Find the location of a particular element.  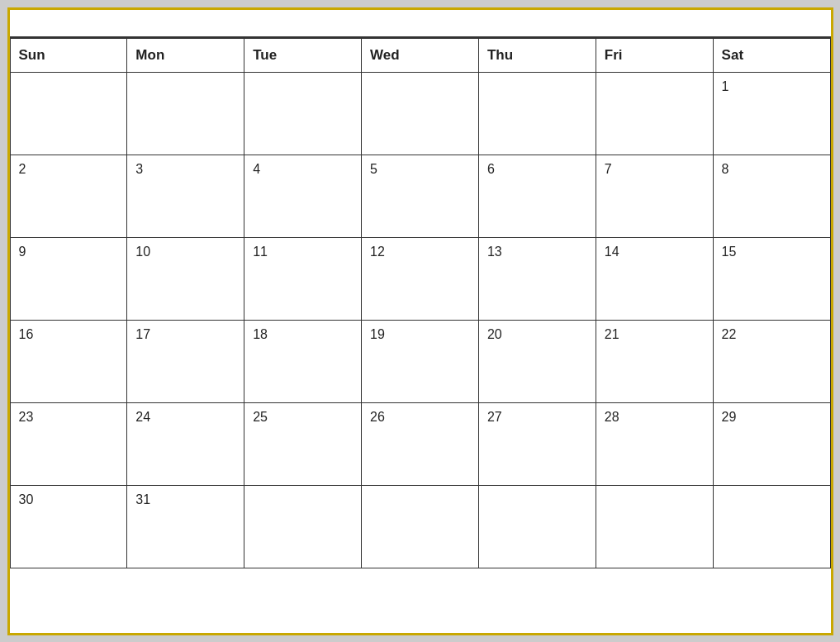

calendar-cell: 11 is located at coordinates (303, 278).